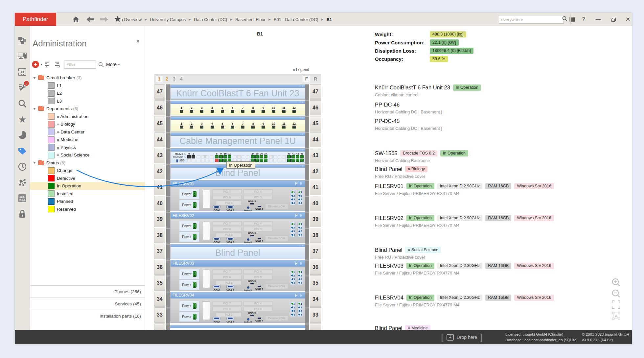 The width and height of the screenshot is (644, 358). I want to click on pathfinder-logo: Pathfinder, so click(35, 19).